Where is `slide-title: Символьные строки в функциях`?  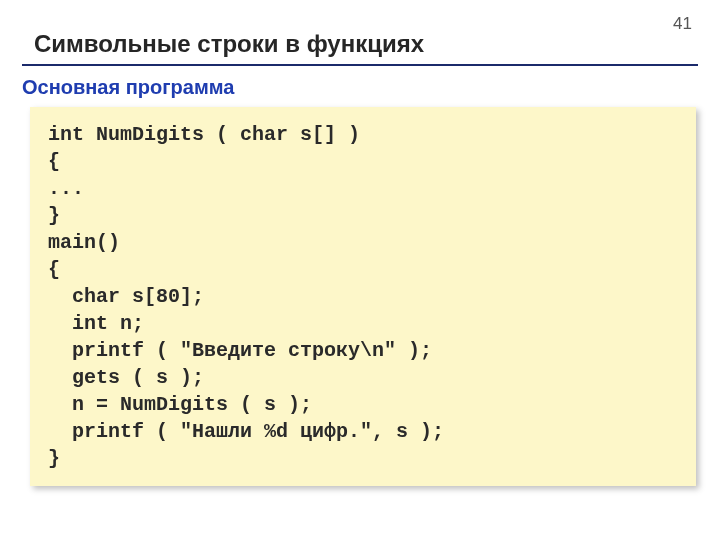
slide-title: Символьные строки в функциях is located at coordinates (360, 32).